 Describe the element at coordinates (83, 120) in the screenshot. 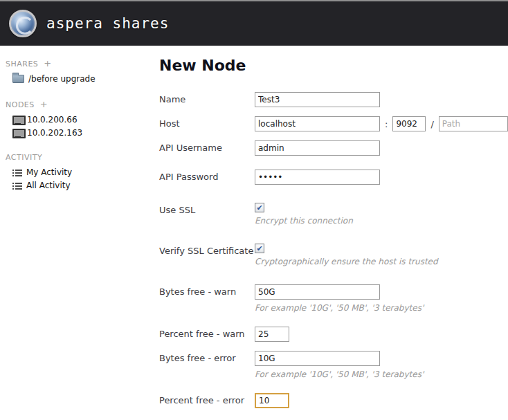

I see `sidebar-item-node-1: 10.0.200.66` at that location.